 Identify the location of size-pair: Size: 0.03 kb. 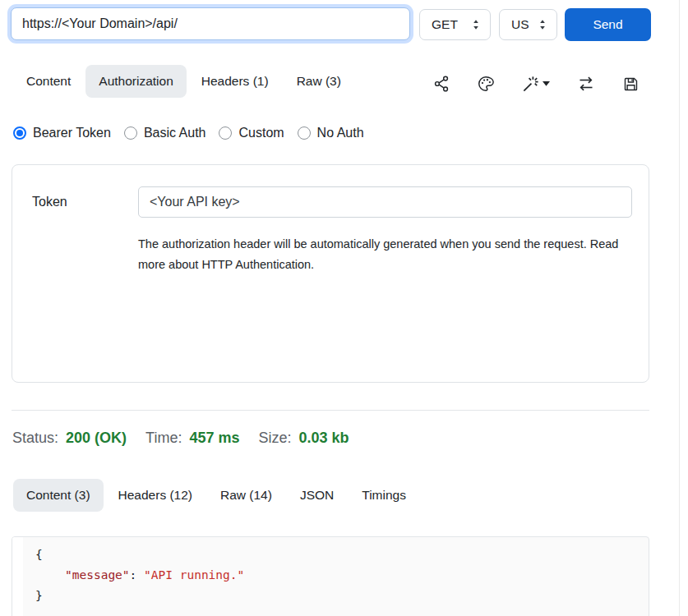
(303, 439).